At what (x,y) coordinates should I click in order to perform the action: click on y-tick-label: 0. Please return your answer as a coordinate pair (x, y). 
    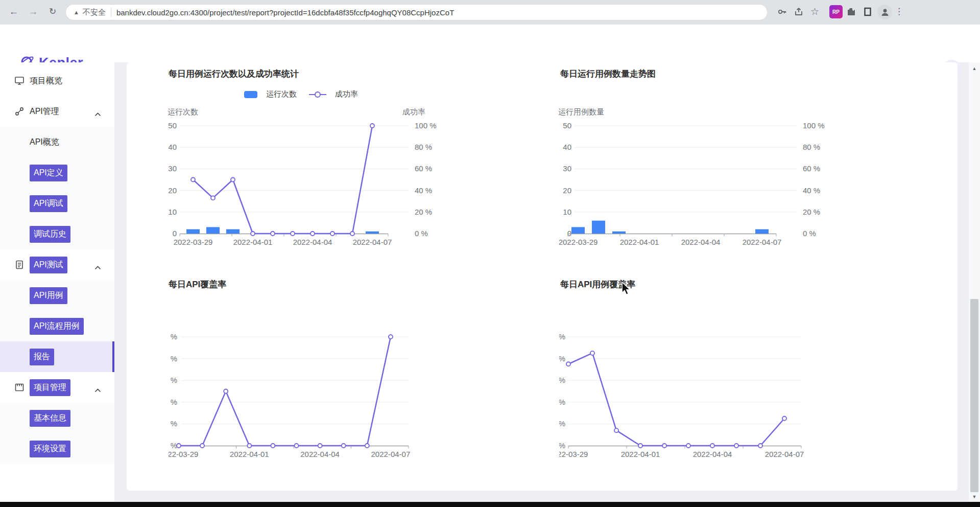
    Looking at the image, I should click on (175, 233).